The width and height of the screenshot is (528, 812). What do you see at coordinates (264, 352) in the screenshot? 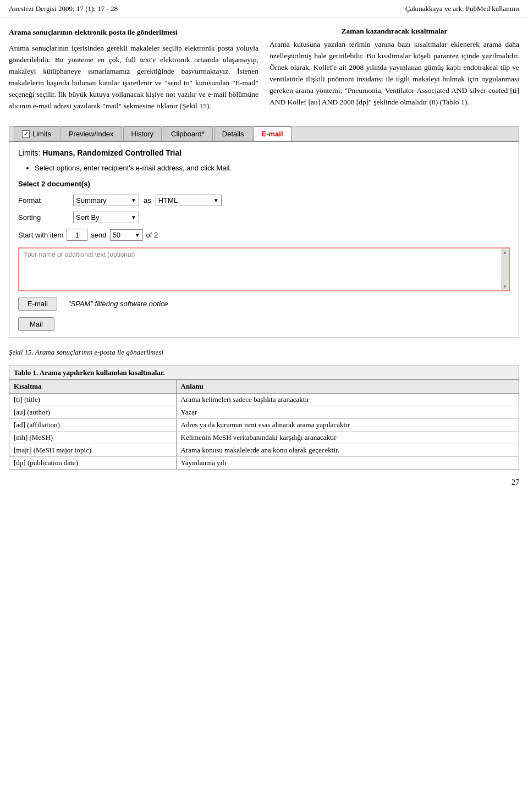
I see `figure-caption: Şekil 15. Arama sonuçlarının e-posta ile…` at bounding box center [264, 352].